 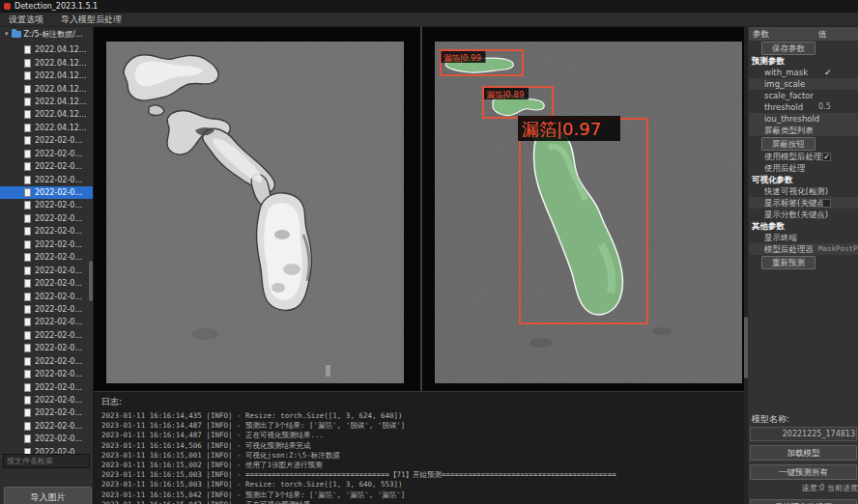 I want to click on save-params-button: 保存参数, so click(x=788, y=48).